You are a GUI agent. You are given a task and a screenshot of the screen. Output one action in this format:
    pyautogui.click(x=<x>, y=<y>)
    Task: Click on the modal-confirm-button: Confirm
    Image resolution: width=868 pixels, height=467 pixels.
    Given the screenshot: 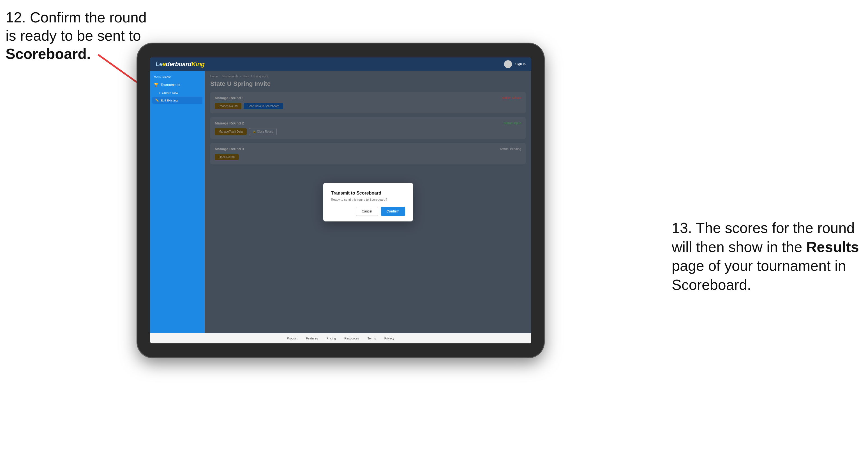 What is the action you would take?
    pyautogui.click(x=393, y=212)
    